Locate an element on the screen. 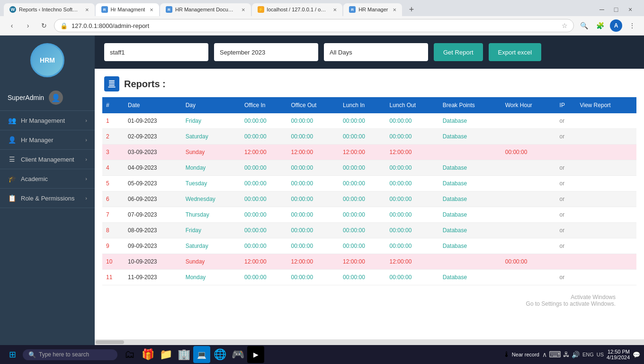 The width and height of the screenshot is (644, 364). tab-favicon-5: R is located at coordinates (352, 9).